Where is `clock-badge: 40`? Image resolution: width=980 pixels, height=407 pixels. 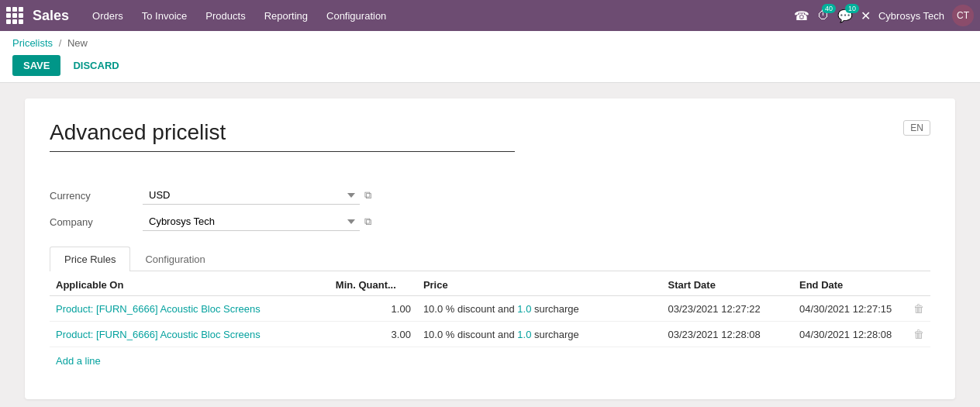 clock-badge: 40 is located at coordinates (829, 9).